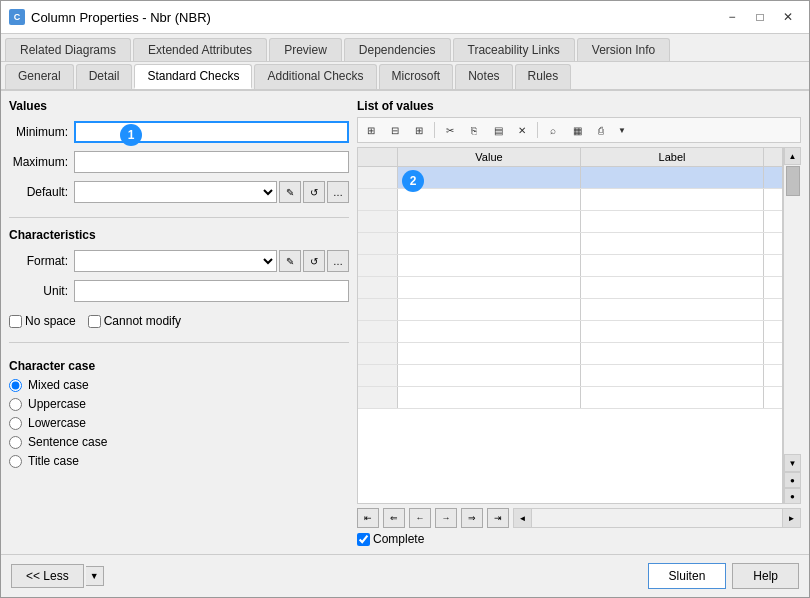 This screenshot has width=810, height=598. I want to click on tab-general: General, so click(40, 76).